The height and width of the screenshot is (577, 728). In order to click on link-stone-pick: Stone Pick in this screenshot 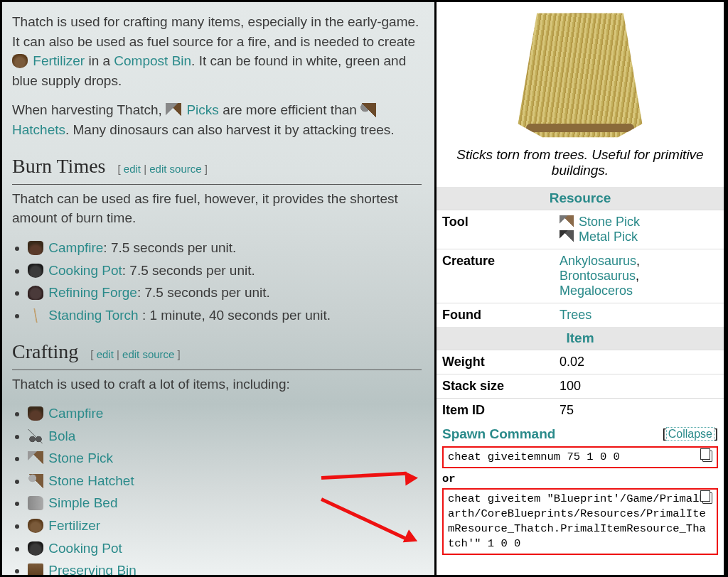, I will do `click(609, 222)`.